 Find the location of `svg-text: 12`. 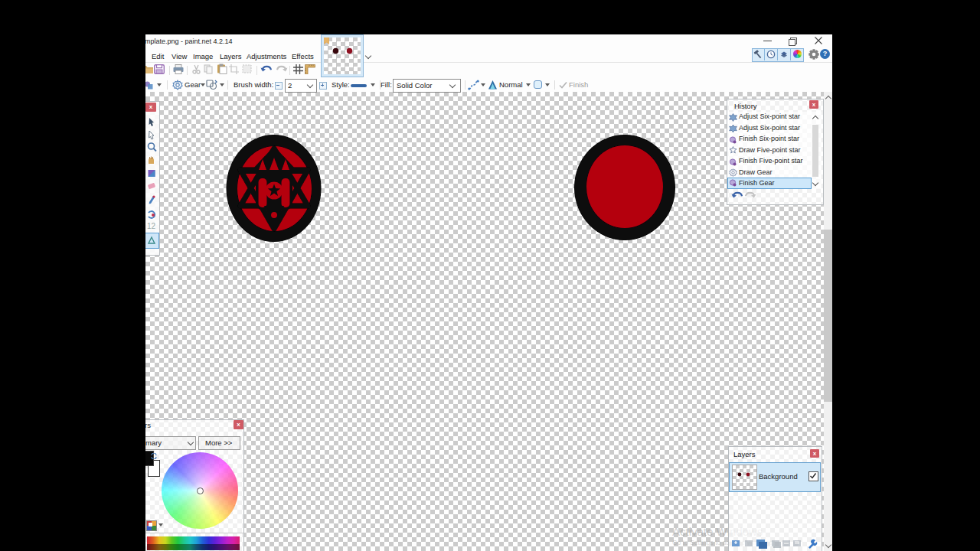

svg-text: 12 is located at coordinates (152, 227).